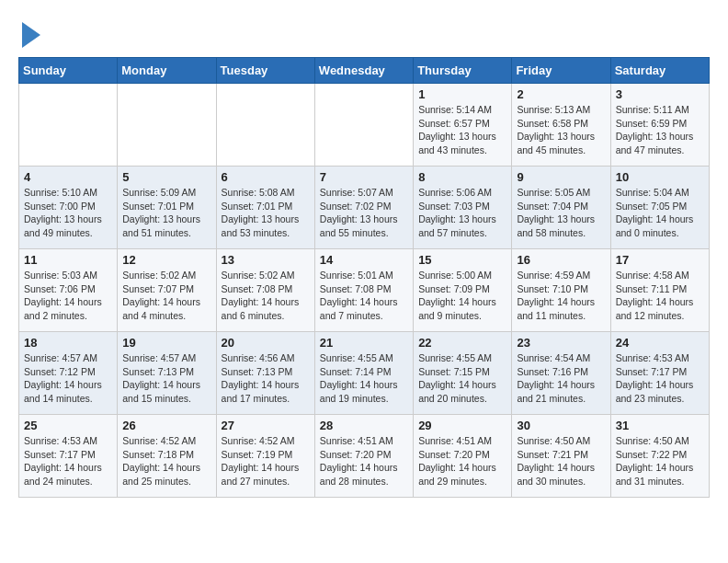 This screenshot has height=563, width=728. Describe the element at coordinates (561, 291) in the screenshot. I see `day-cell: 16Sunrise: 4:59 AM Sunset: 7:10 PM Dayli…` at that location.